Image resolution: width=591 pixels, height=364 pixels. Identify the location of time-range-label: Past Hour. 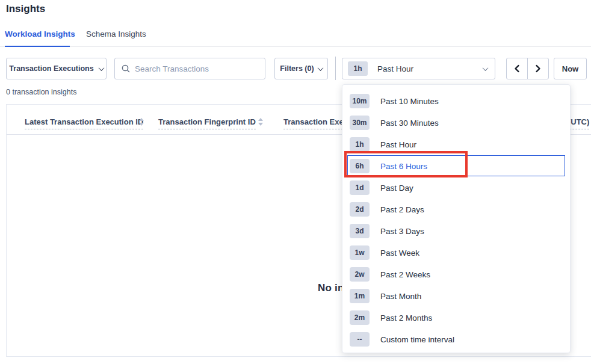
(430, 69).